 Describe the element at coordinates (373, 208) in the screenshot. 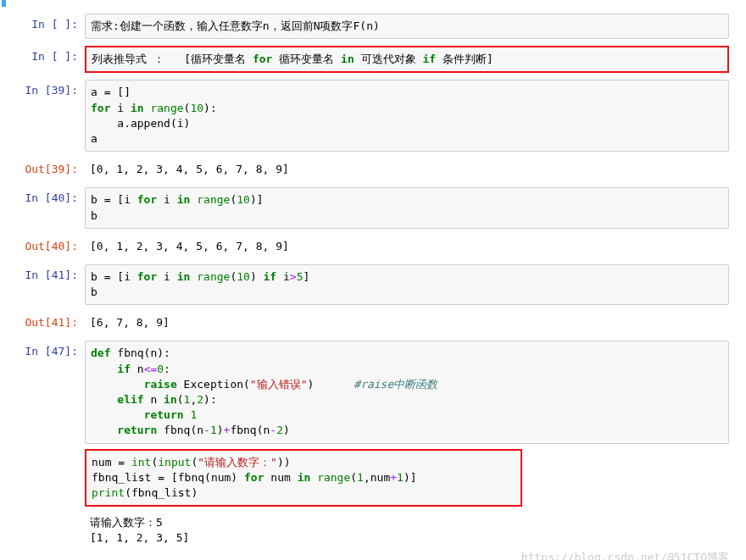

I see `cell: In [40]:b = [i for i in range(10)]b` at that location.